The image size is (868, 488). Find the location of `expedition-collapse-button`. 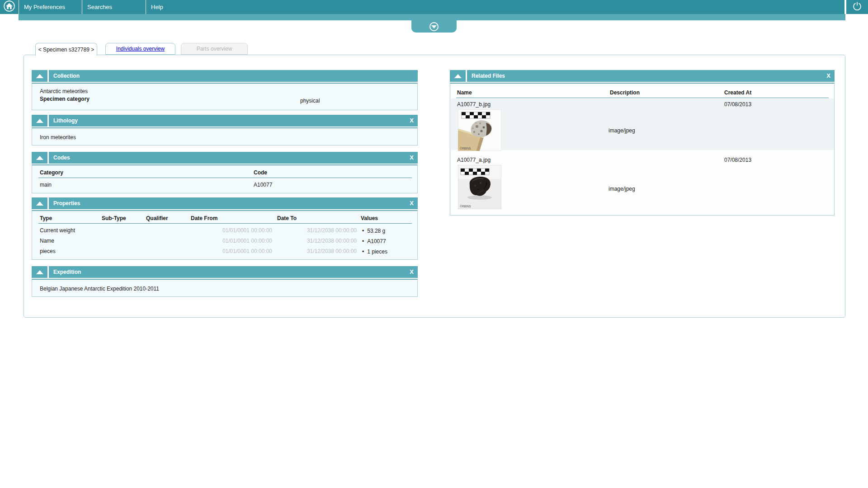

expedition-collapse-button is located at coordinates (40, 272).